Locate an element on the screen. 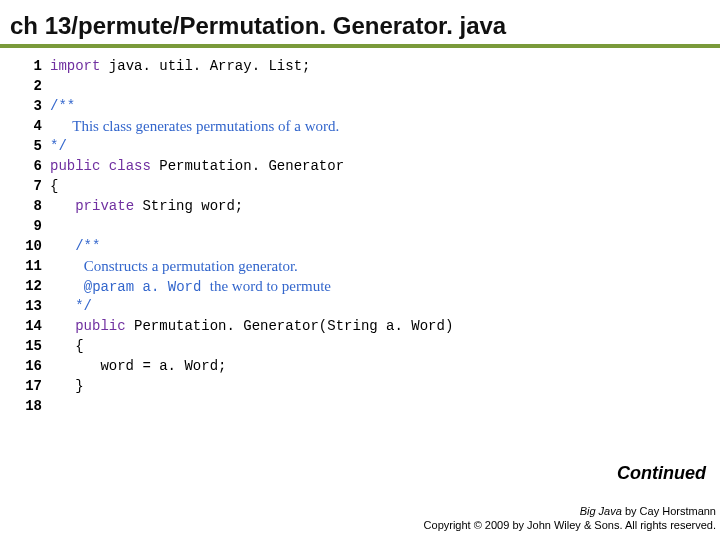  line-number-gutter: 1 2 3 4 5 6 7 8 9 10 11 12 13 14 15 16 1… is located at coordinates (28, 236).